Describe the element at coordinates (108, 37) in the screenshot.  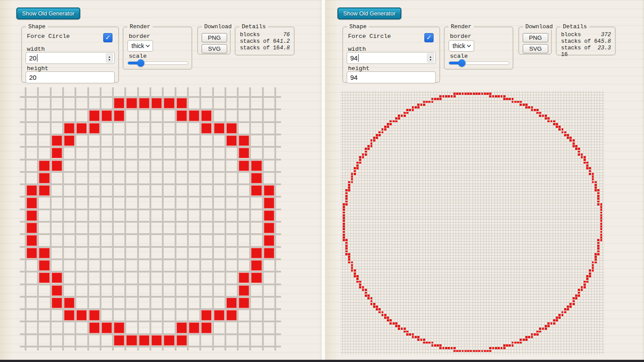
I see `checkmark-icon: ✓` at that location.